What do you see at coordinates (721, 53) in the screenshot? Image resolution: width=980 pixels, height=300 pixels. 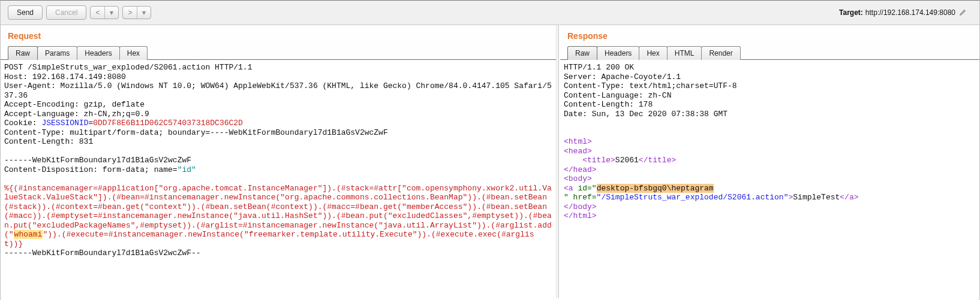 I see `tab-render: Render` at bounding box center [721, 53].